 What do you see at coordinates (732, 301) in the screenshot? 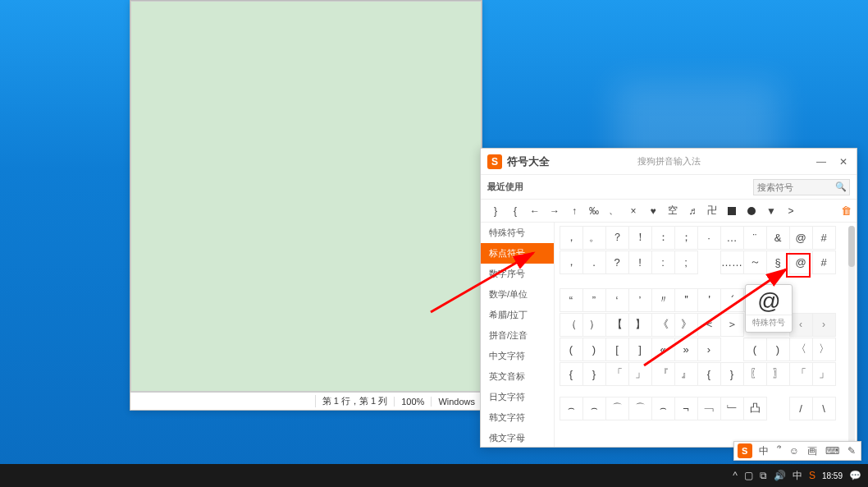
I see `symbol-cell: ˊ` at bounding box center [732, 301].